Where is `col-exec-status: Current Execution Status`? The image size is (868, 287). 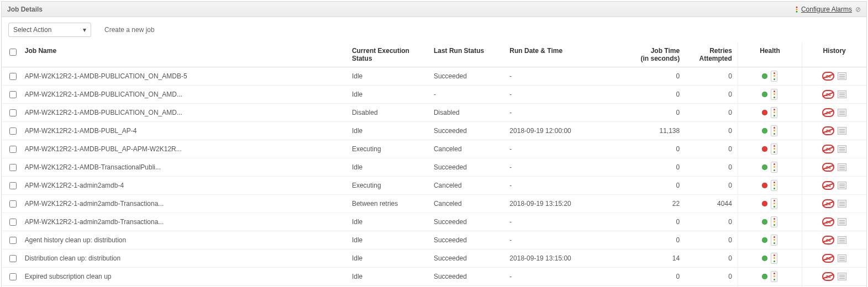 col-exec-status: Current Execution Status is located at coordinates (387, 55).